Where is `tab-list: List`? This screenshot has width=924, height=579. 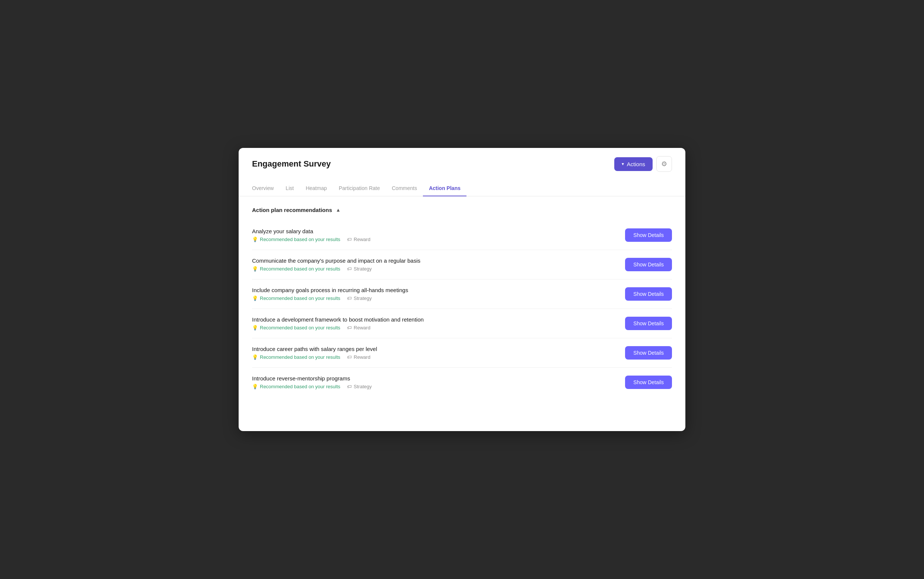 tab-list: List is located at coordinates (290, 189).